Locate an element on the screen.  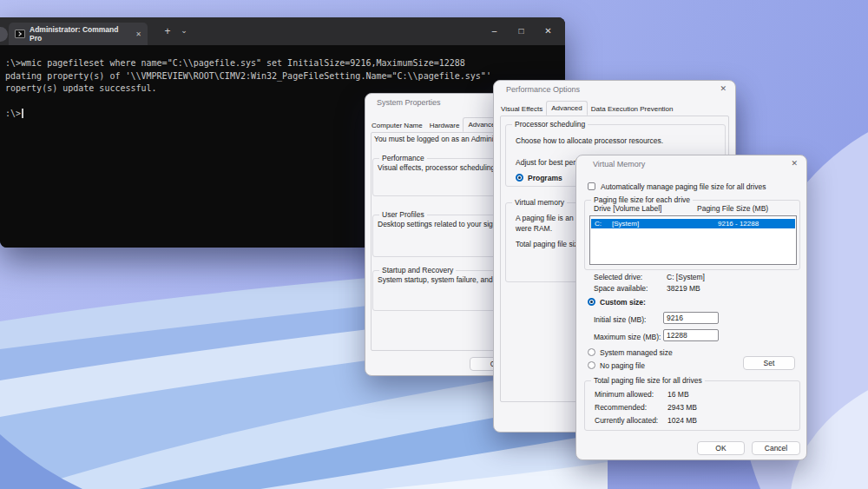
tab-dropdown-button: ⌄ is located at coordinates (184, 31).